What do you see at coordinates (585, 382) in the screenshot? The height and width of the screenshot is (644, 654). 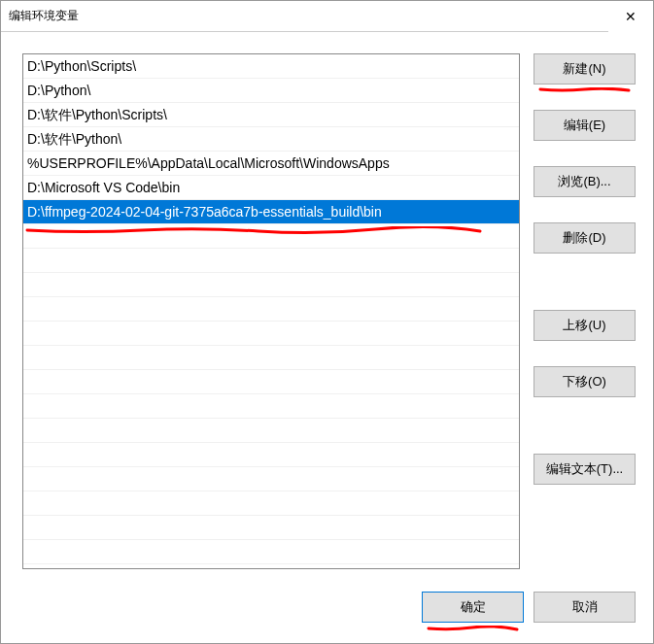 I see `move-down-button-label: 下移(O)` at bounding box center [585, 382].